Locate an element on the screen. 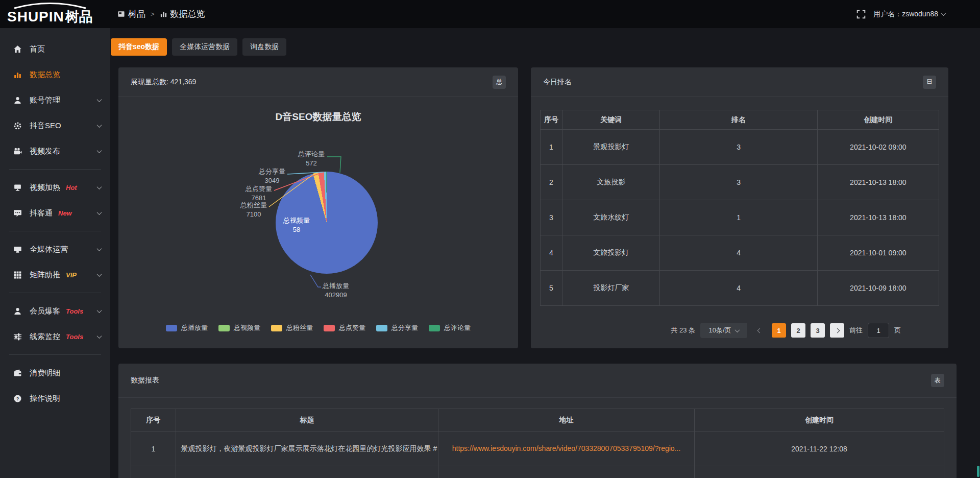 The width and height of the screenshot is (980, 478). goto-page-input is located at coordinates (878, 330).